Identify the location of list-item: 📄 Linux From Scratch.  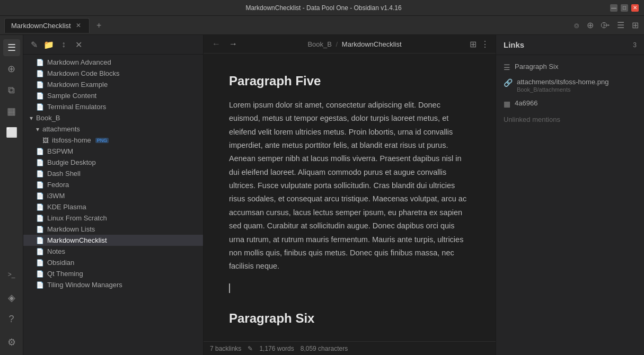
(113, 218).